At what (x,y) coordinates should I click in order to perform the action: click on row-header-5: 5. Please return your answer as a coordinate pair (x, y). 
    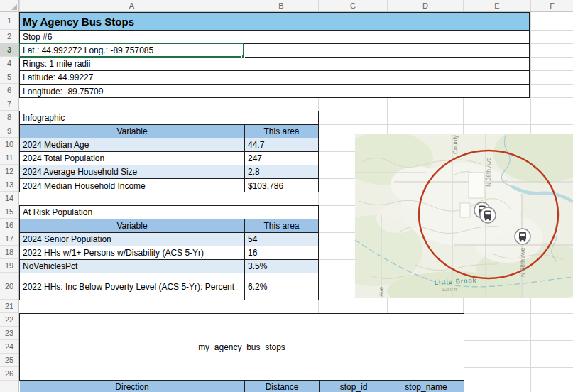
    Looking at the image, I should click on (9, 77).